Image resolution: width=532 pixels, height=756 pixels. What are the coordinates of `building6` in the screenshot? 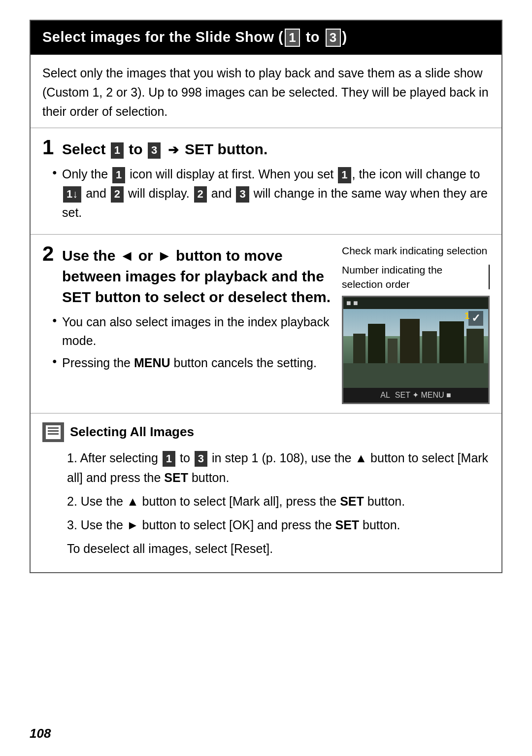 It's located at (452, 342).